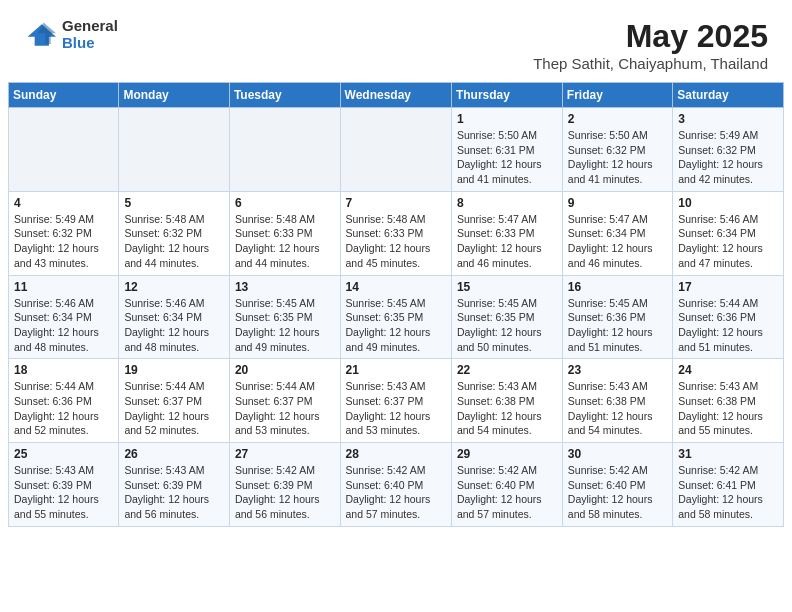 This screenshot has height=612, width=792. Describe the element at coordinates (618, 454) in the screenshot. I see `day-number: 30` at that location.